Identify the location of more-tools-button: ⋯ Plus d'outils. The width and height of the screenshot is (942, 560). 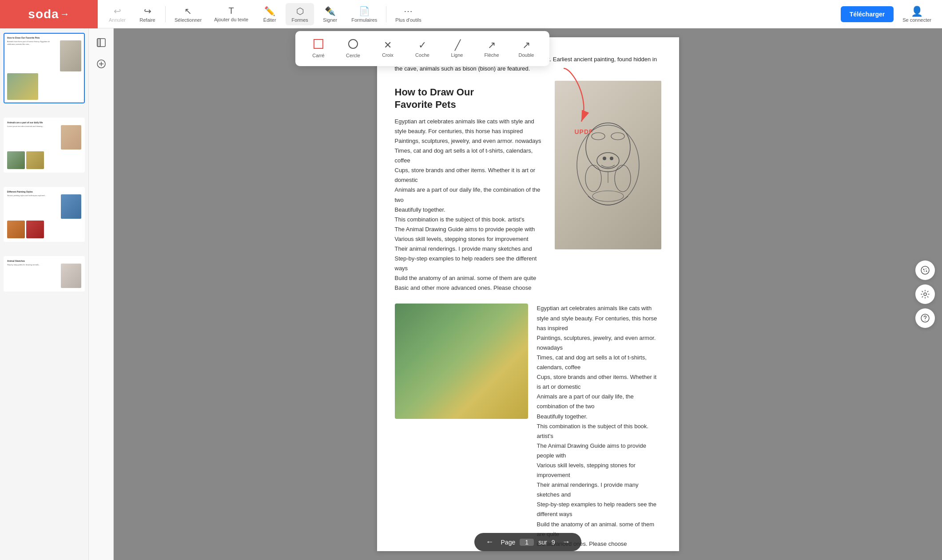
(408, 14).